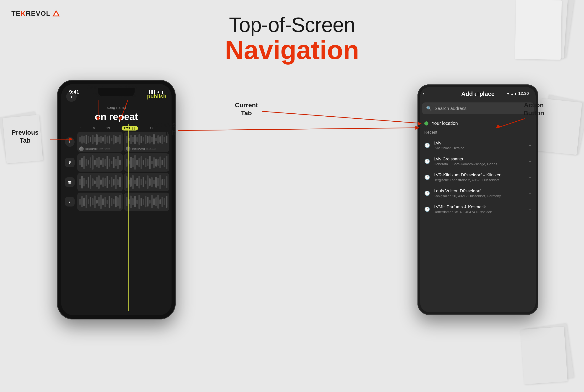  Describe the element at coordinates (341, 117) in the screenshot. I see `current-tab-arrow-android` at that location.